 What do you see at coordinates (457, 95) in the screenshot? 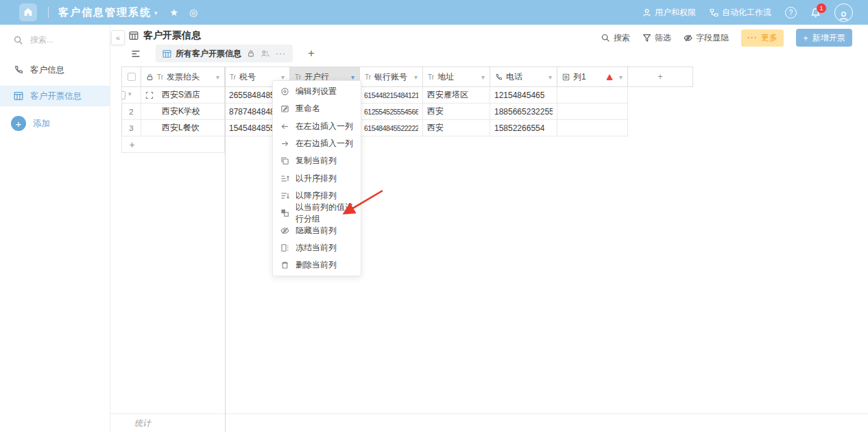
I see `cell-address: 西安雁塔区` at bounding box center [457, 95].